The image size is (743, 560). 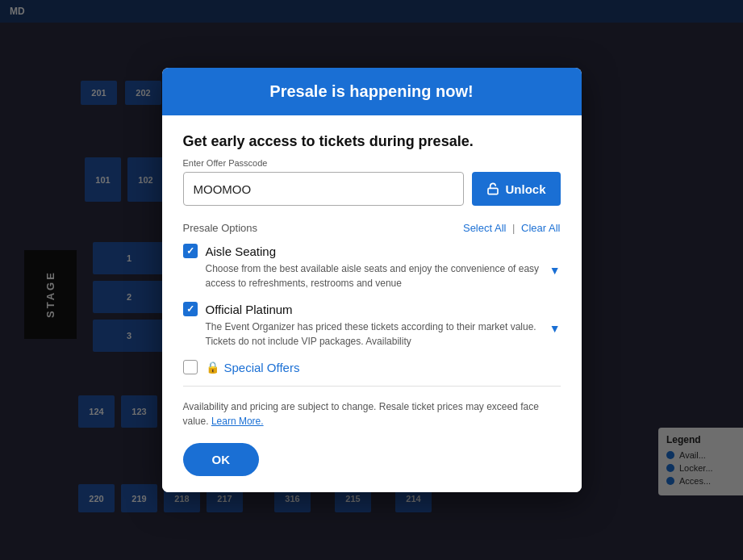 I want to click on aisle-seating-desc: Choose from the best available aisle sea…, so click(x=383, y=276).